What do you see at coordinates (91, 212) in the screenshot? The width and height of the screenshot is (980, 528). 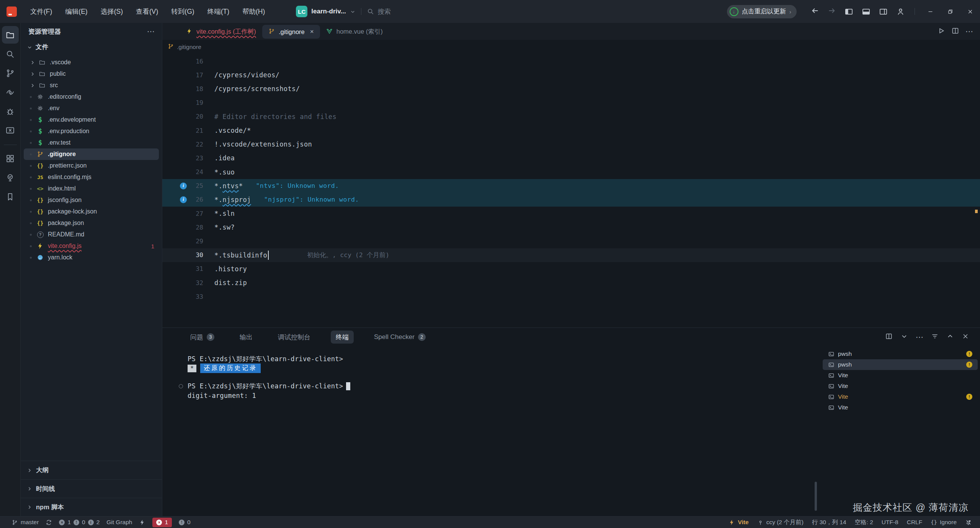 I see `file-row-package-lock.json: {}package-lock.json` at bounding box center [91, 212].